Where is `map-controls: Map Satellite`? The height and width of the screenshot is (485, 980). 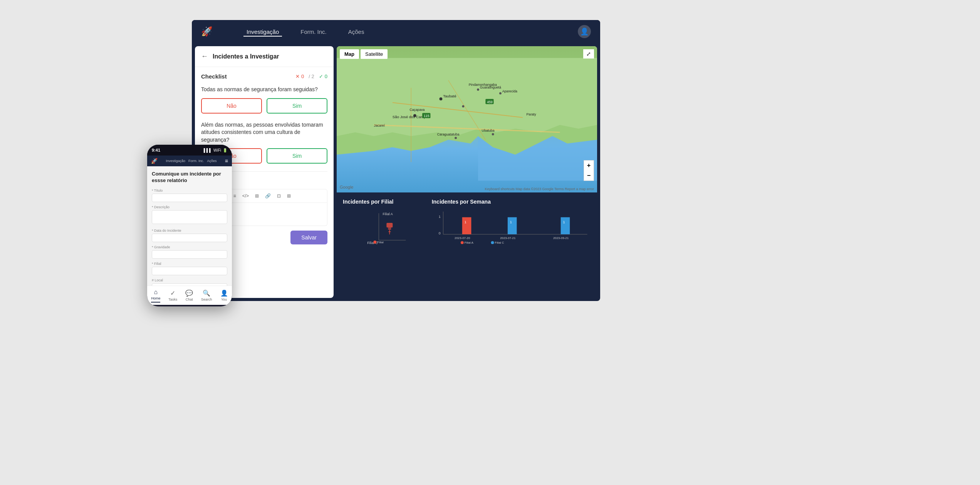 map-controls: Map Satellite is located at coordinates (364, 54).